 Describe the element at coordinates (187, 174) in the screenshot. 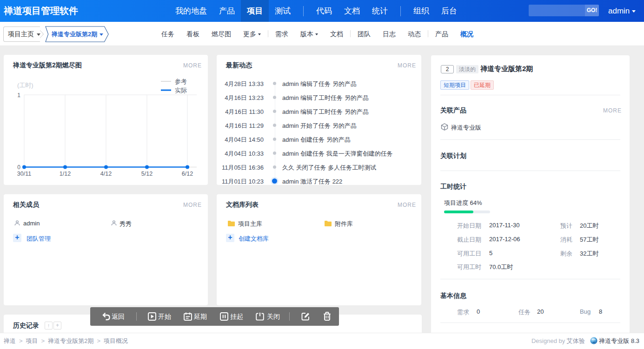

I see `svg-text: 6/12` at that location.